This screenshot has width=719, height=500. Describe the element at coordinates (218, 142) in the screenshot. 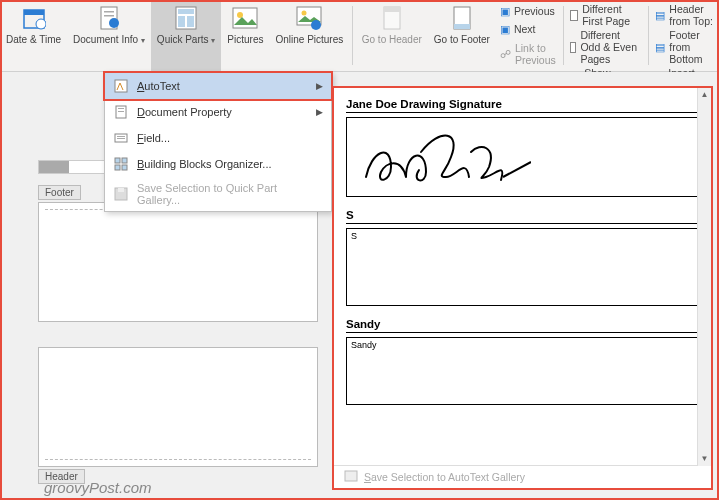

I see `quick-parts-menu: AAutoTextutoText ▶ Document PropertyDocu…` at that location.